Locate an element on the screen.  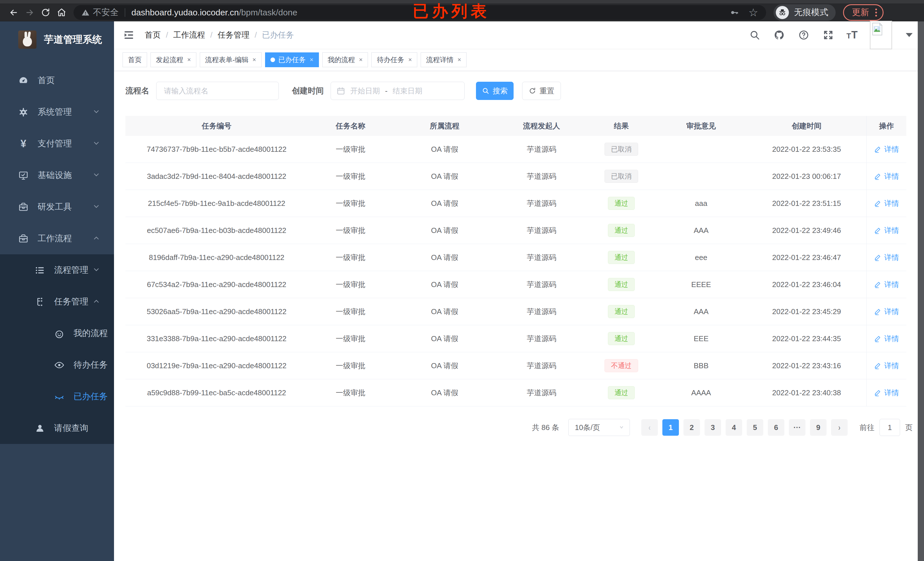
reload-icon is located at coordinates (46, 13).